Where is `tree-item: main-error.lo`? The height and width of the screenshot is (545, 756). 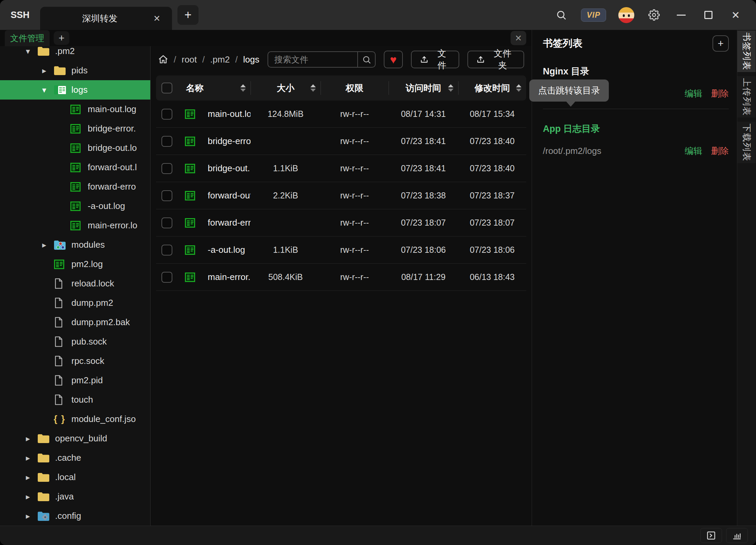
tree-item: main-error.lo is located at coordinates (75, 226).